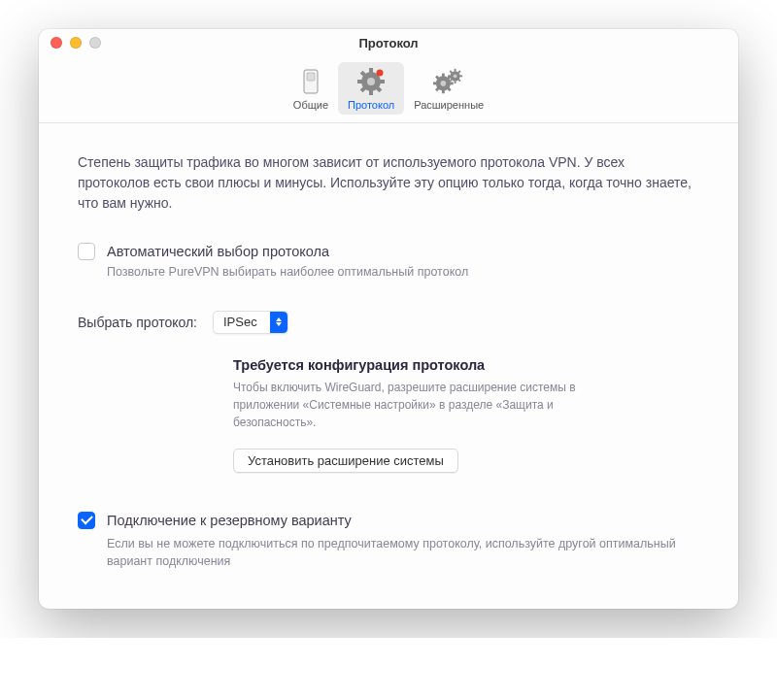 The image size is (777, 700). What do you see at coordinates (56, 43) in the screenshot?
I see `close-button` at bounding box center [56, 43].